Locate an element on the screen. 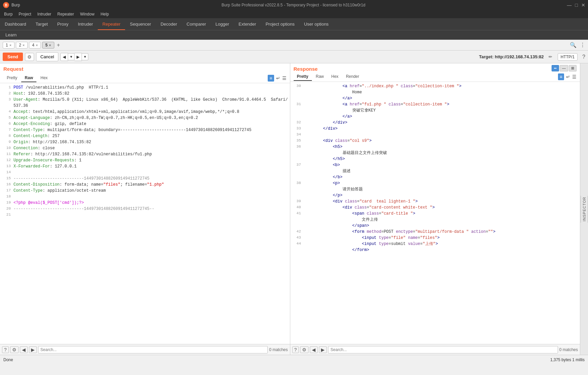 The height and width of the screenshot is (375, 588). req-subtab-pretty: Pretty is located at coordinates (12, 78).